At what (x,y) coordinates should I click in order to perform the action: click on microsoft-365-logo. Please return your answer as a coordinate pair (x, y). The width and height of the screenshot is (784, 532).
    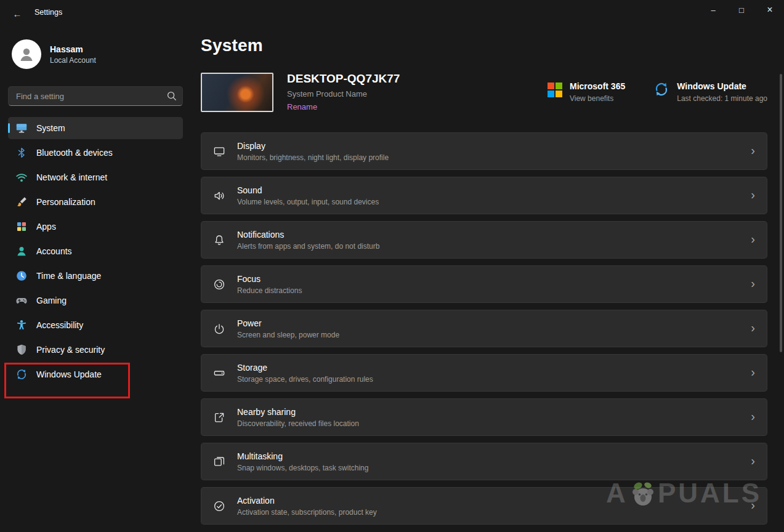
    Looking at the image, I should click on (555, 90).